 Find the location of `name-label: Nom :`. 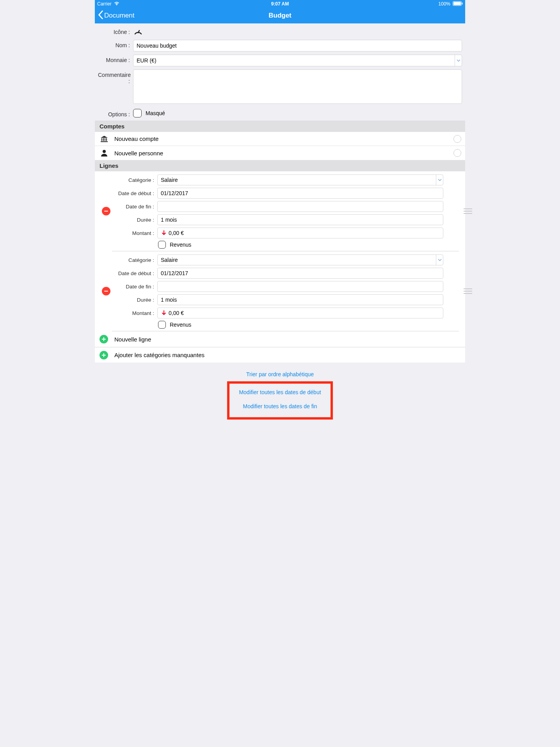

name-label: Nom : is located at coordinates (114, 44).